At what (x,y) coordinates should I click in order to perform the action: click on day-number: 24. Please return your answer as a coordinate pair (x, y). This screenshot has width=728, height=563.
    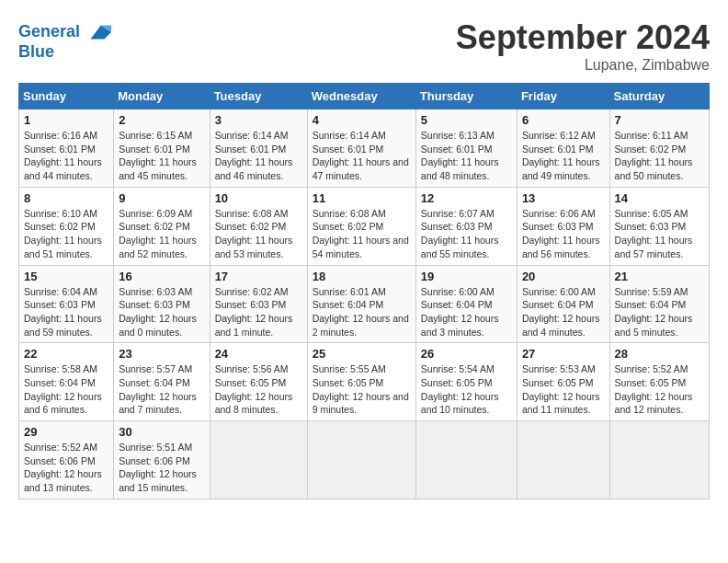
    Looking at the image, I should click on (259, 353).